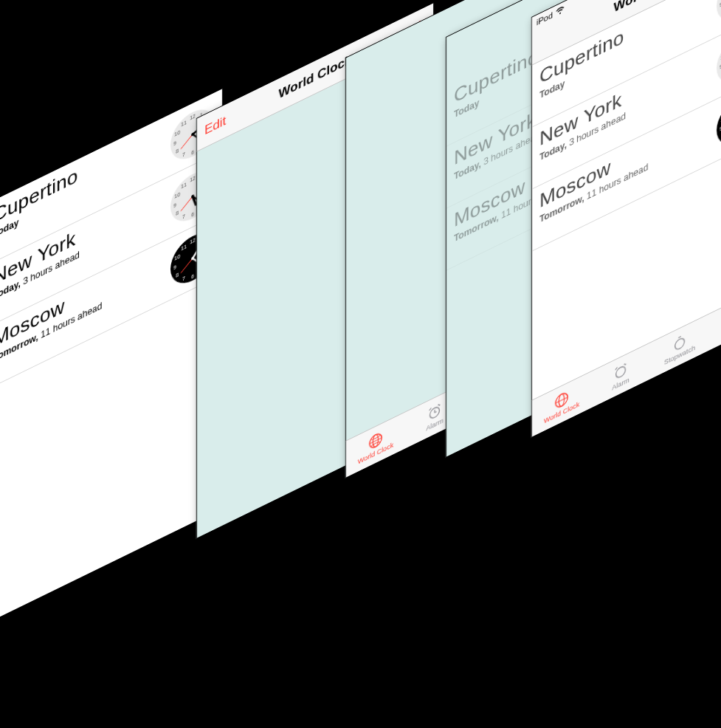 The width and height of the screenshot is (721, 728). Describe the element at coordinates (627, 360) in the screenshot. I see `tab-bar: World Clock Alarm Stopwatch Timer` at that location.